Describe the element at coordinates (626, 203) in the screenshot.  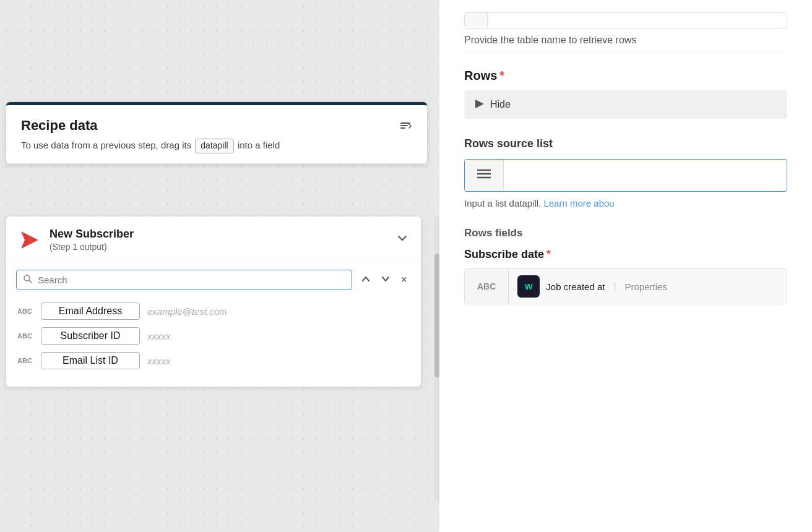
I see `rows-source-hint: Input a list datapill. Learn more abou` at that location.